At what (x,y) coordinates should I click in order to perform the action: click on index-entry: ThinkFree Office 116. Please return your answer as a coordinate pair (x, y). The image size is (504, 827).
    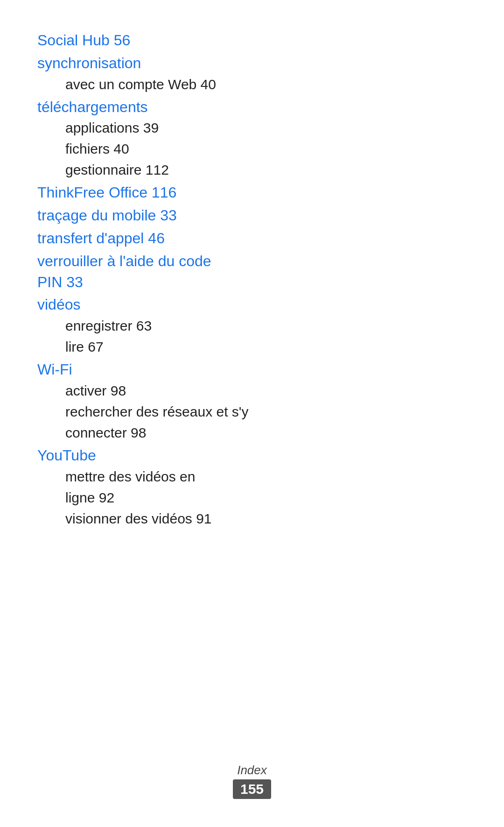
    Looking at the image, I should click on (252, 192).